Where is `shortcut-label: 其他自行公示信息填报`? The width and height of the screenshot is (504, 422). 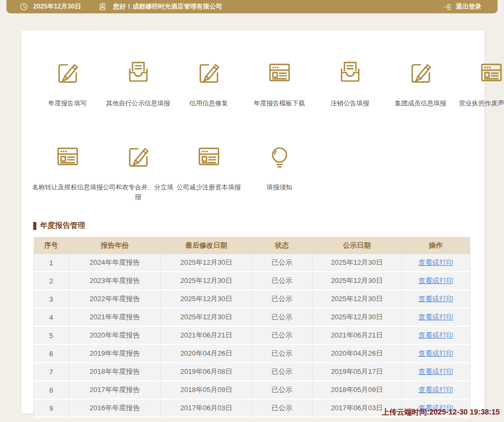 shortcut-label: 其他自行公示信息填报 is located at coordinates (138, 103).